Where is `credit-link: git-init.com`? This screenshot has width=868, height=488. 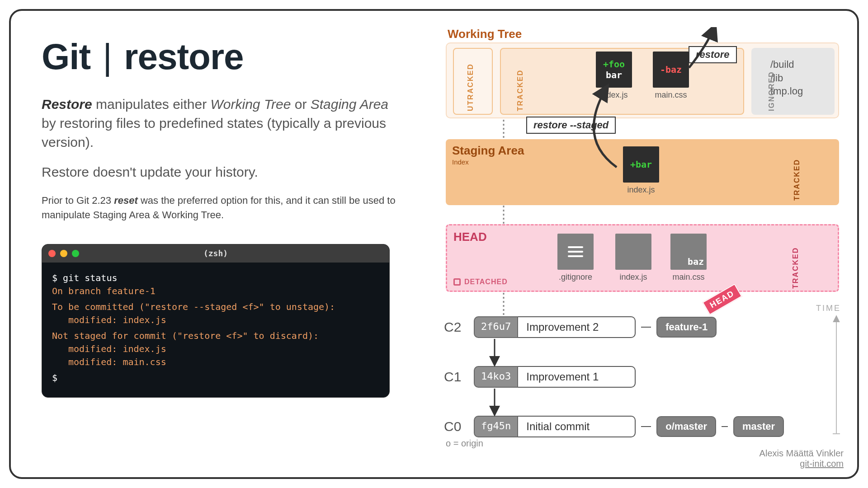 credit-link: git-init.com is located at coordinates (802, 464).